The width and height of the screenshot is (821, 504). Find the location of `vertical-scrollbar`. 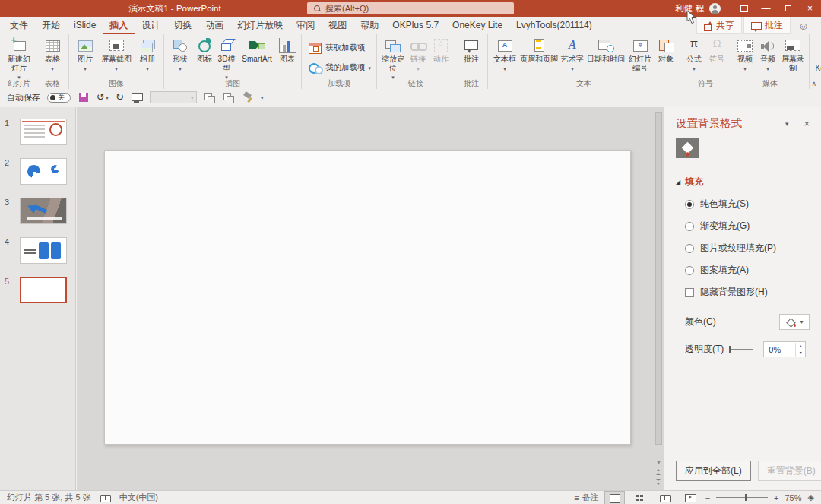

vertical-scrollbar is located at coordinates (658, 278).